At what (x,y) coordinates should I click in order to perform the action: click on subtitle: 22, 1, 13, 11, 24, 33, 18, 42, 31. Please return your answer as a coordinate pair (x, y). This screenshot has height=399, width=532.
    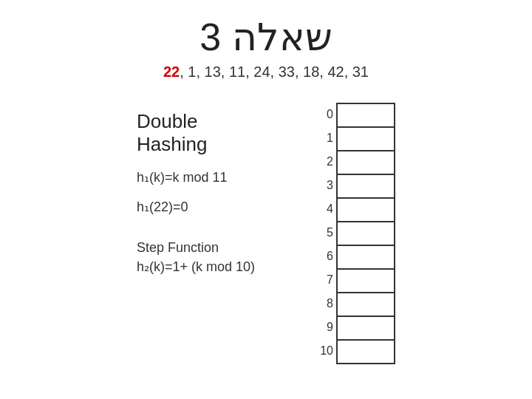
    Looking at the image, I should click on (266, 72).